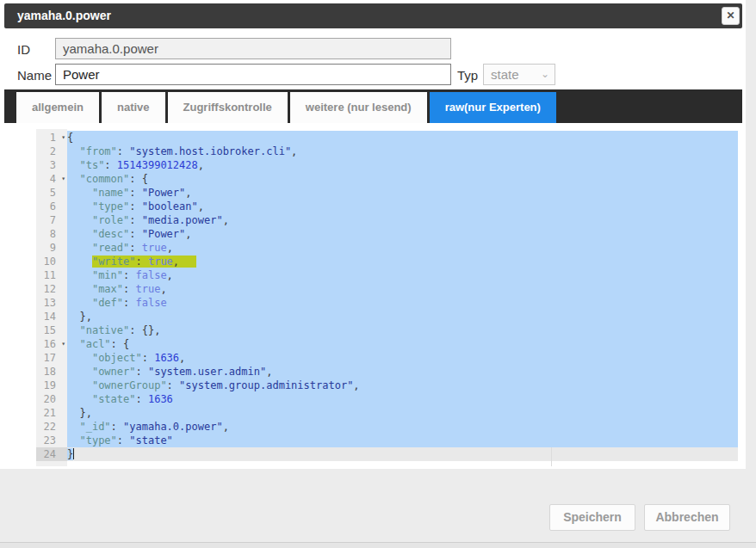 The width and height of the screenshot is (756, 548). I want to click on code-line: "write": true,, so click(403, 262).